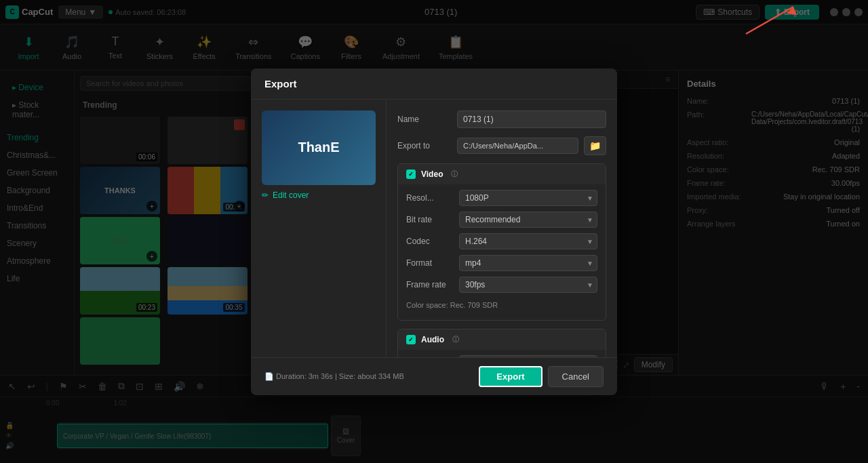 The image size is (868, 463). Describe the element at coordinates (532, 119) in the screenshot. I see `name-input` at that location.